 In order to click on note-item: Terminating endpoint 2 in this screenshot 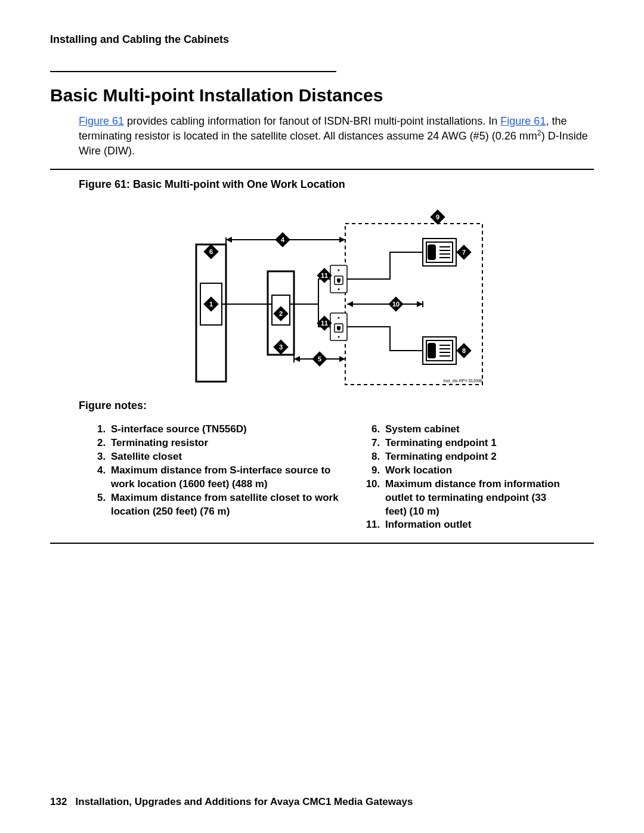, I will do `click(476, 457)`.